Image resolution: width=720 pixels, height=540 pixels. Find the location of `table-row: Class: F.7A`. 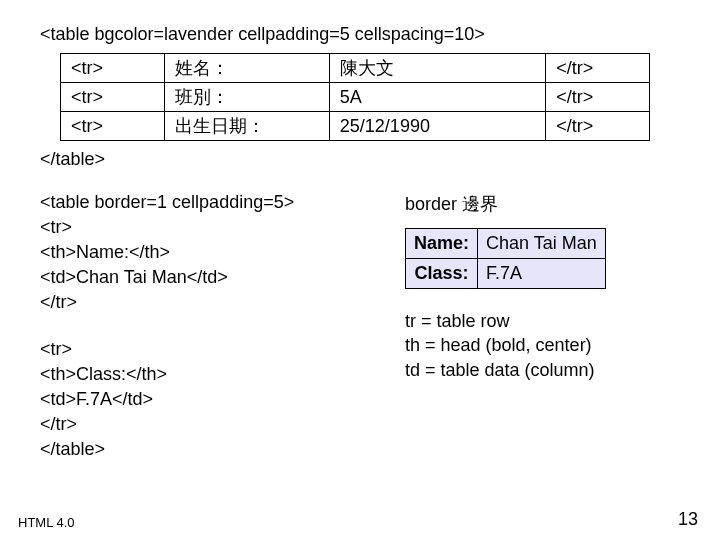

table-row: Class: F.7A is located at coordinates (506, 274).